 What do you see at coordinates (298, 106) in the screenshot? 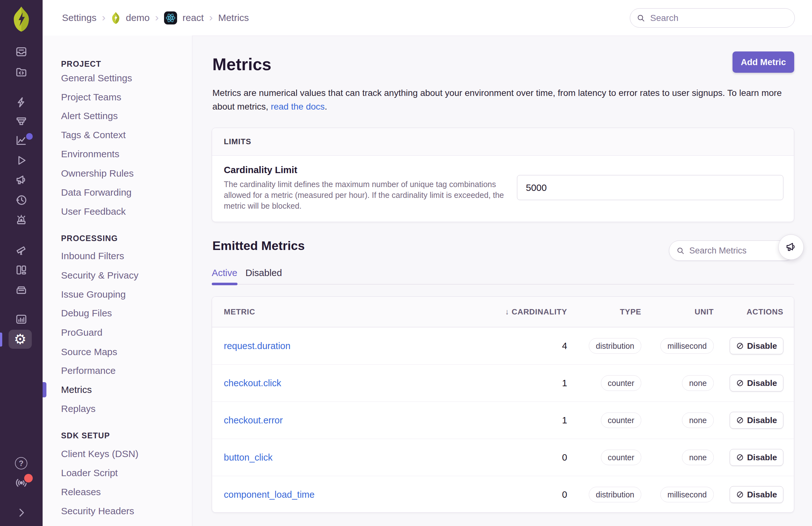
I see `read-the-docs-link: read the docs` at bounding box center [298, 106].